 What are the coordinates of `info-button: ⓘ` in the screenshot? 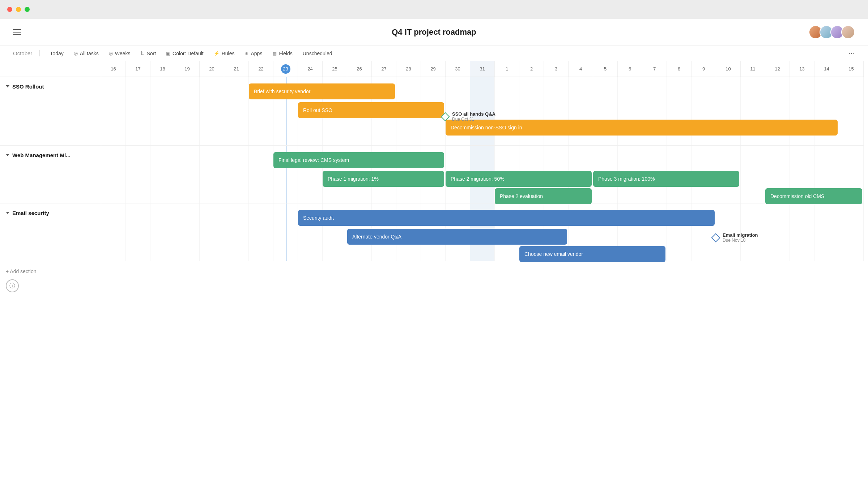 It's located at (12, 286).